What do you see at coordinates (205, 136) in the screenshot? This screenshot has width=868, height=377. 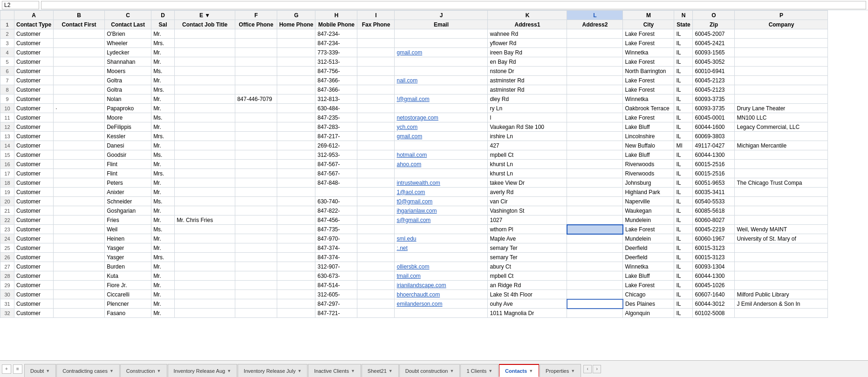 I see `cell-E13` at bounding box center [205, 136].